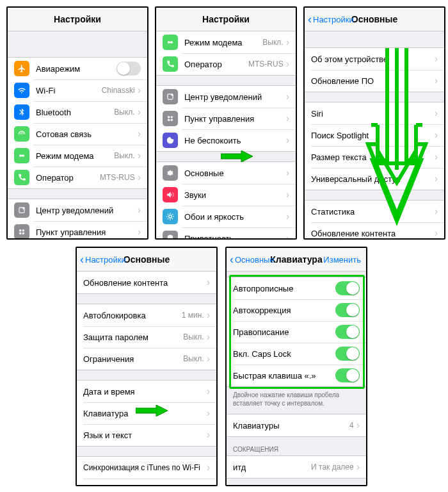 This screenshot has width=448, height=492. What do you see at coordinates (236, 97) in the screenshot?
I see `label: Центр уведомлений` at bounding box center [236, 97].